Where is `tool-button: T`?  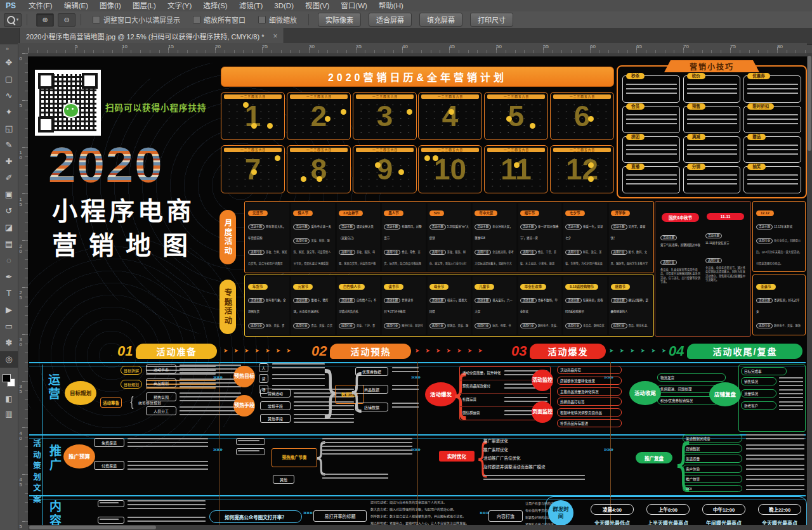 tool-button: T is located at coordinates (9, 294).